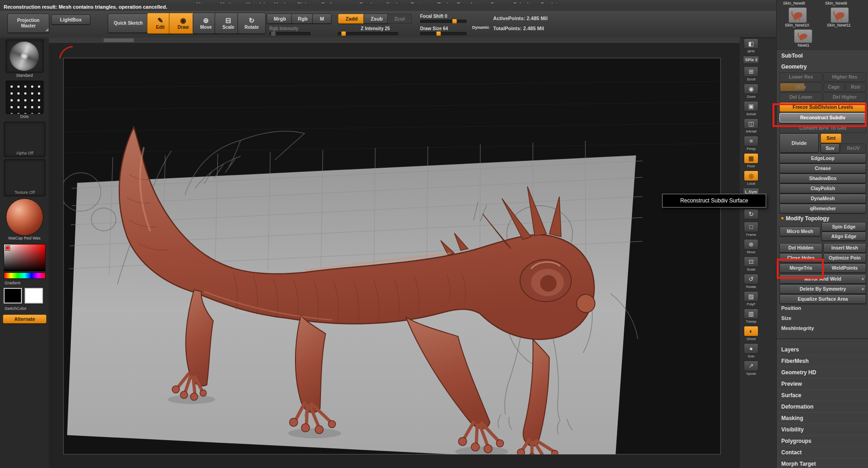 Image resolution: width=868 pixels, height=468 pixels. I want to click on shelf-ghost: ◐Ghost, so click(751, 334).